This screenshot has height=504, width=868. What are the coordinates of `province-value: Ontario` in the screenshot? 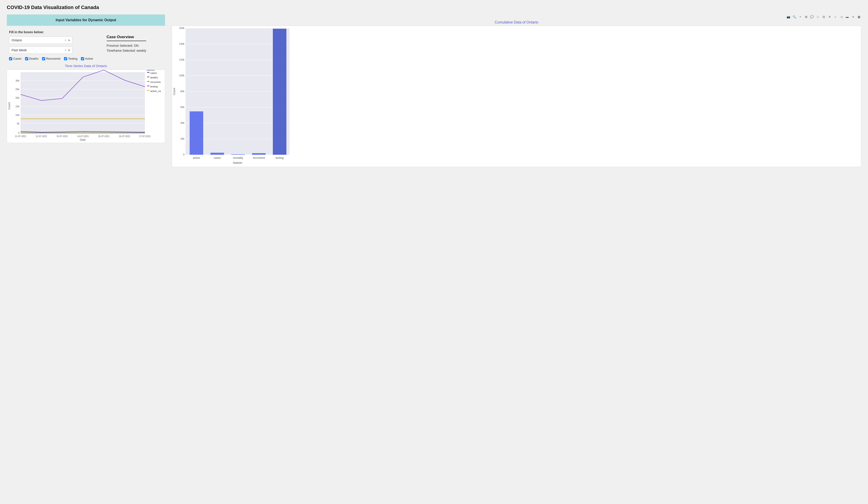 It's located at (17, 40).